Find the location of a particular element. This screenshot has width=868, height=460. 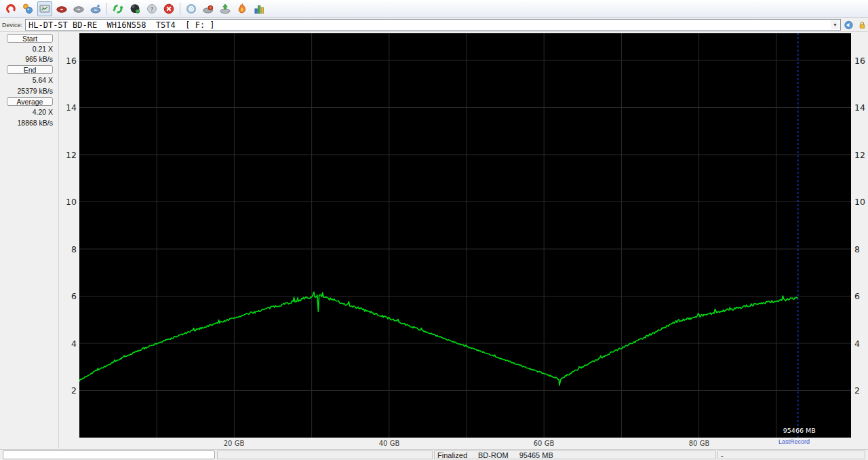

flame-icon-button is located at coordinates (242, 9).